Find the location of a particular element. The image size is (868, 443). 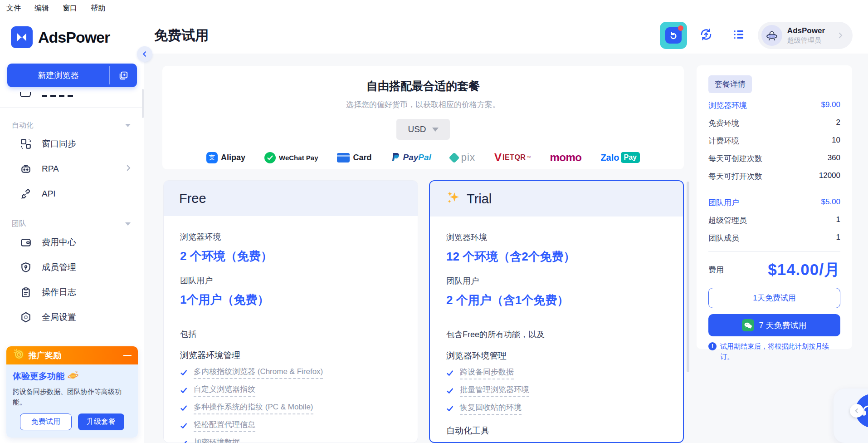

sidebar-item-label: API is located at coordinates (49, 194).